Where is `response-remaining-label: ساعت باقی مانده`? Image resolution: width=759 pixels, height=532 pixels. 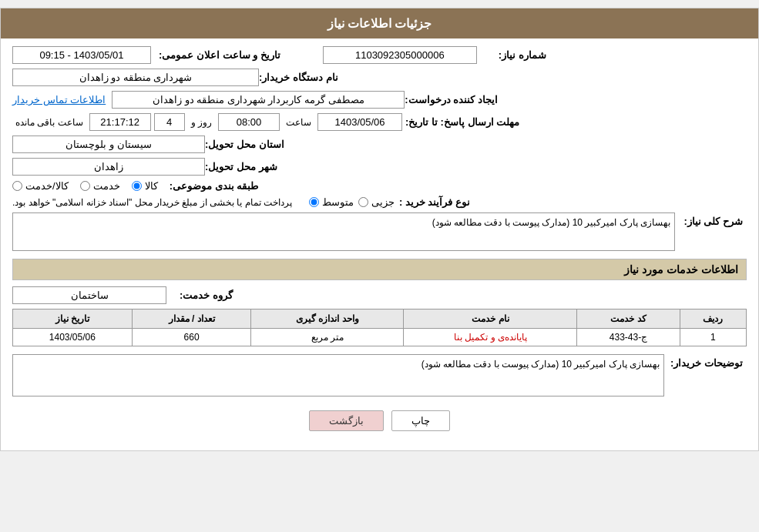
response-remaining-label: ساعت باقی مانده is located at coordinates (49, 122).